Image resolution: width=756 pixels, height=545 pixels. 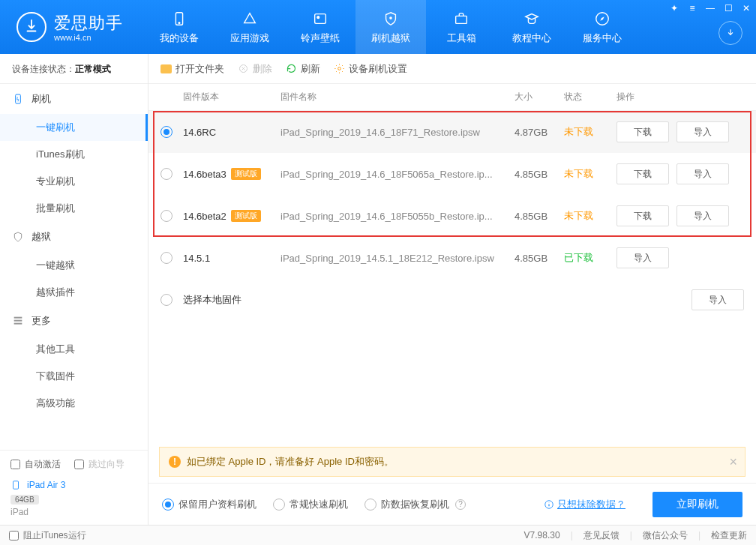 I want to click on phone-icon, so click(x=179, y=19).